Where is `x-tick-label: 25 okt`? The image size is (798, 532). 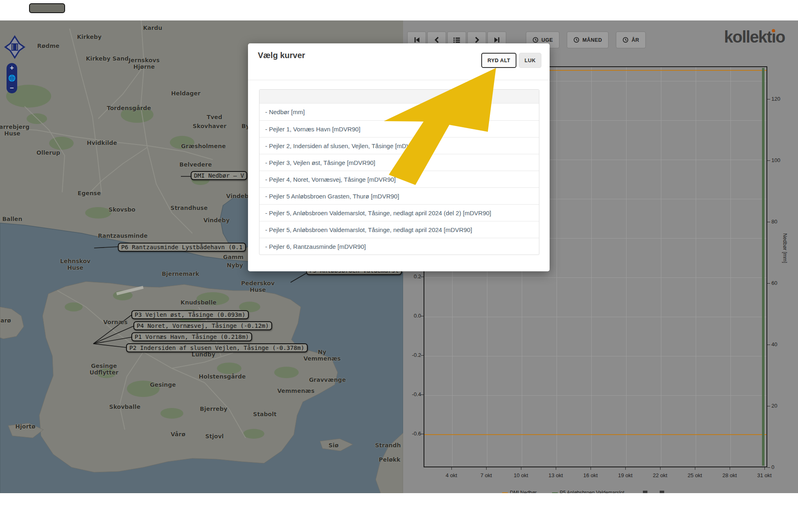 x-tick-label: 25 okt is located at coordinates (695, 476).